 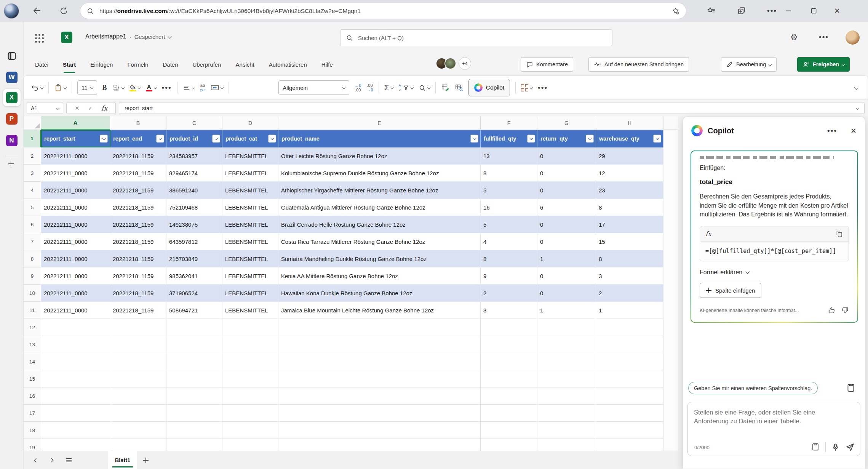 I want to click on cell-A19, so click(x=75, y=445).